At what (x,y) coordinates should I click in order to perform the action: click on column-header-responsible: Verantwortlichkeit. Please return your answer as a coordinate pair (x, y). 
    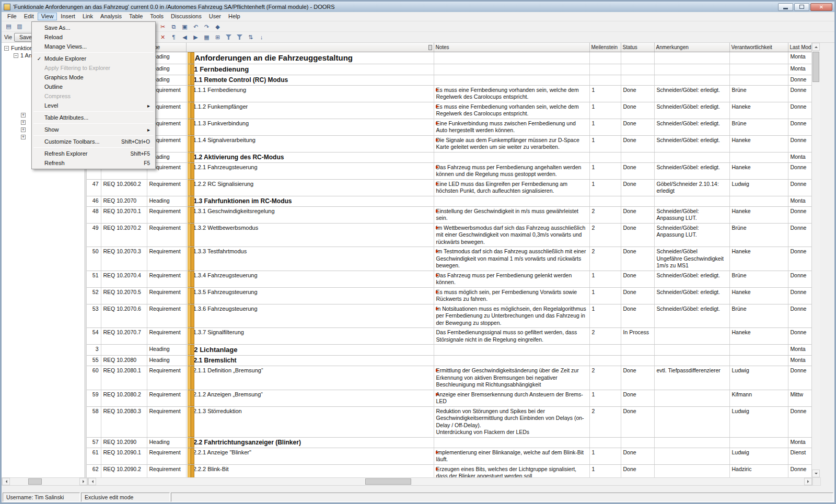
    Looking at the image, I should click on (759, 47).